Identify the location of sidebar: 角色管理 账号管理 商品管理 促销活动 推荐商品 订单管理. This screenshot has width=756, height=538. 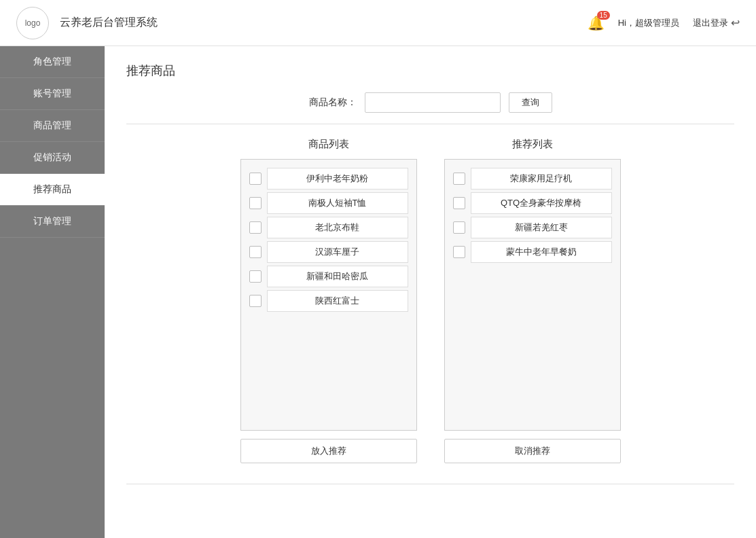
(52, 292).